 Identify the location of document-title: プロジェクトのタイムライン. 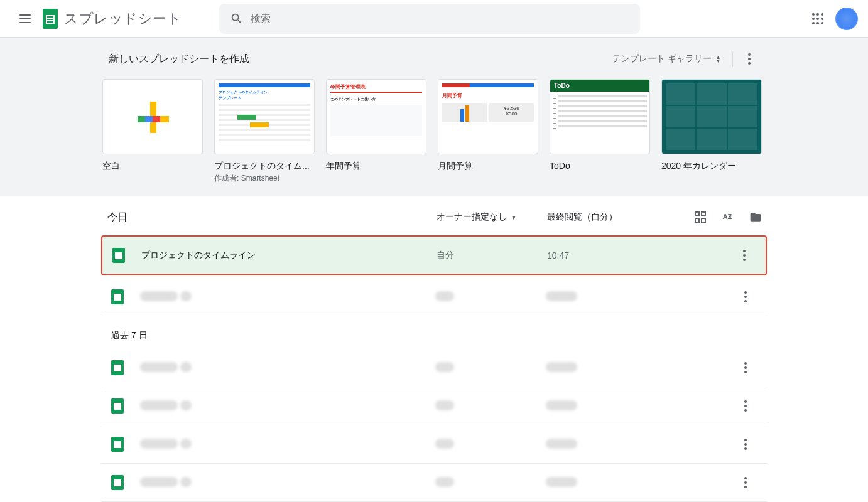
(289, 255).